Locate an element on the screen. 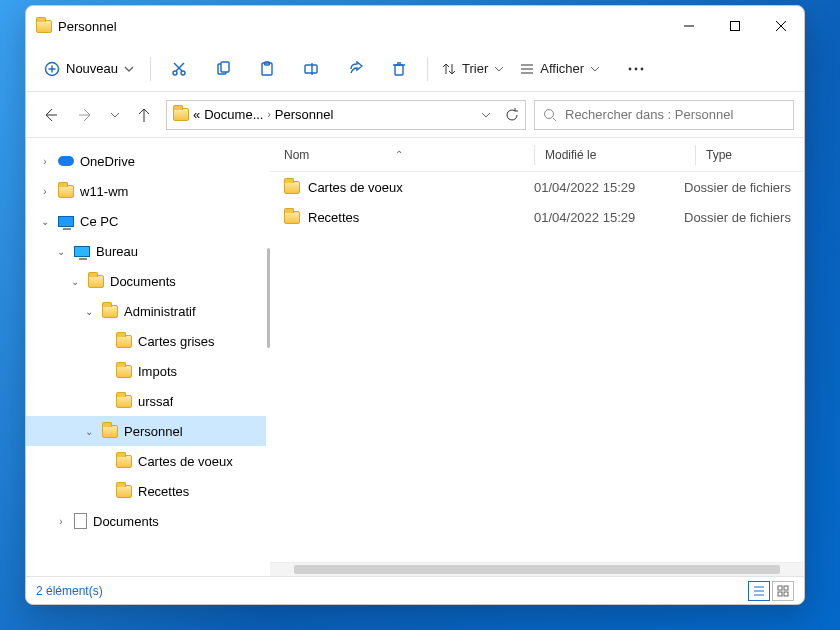 The height and width of the screenshot is (630, 840). minimize-button is located at coordinates (689, 26).